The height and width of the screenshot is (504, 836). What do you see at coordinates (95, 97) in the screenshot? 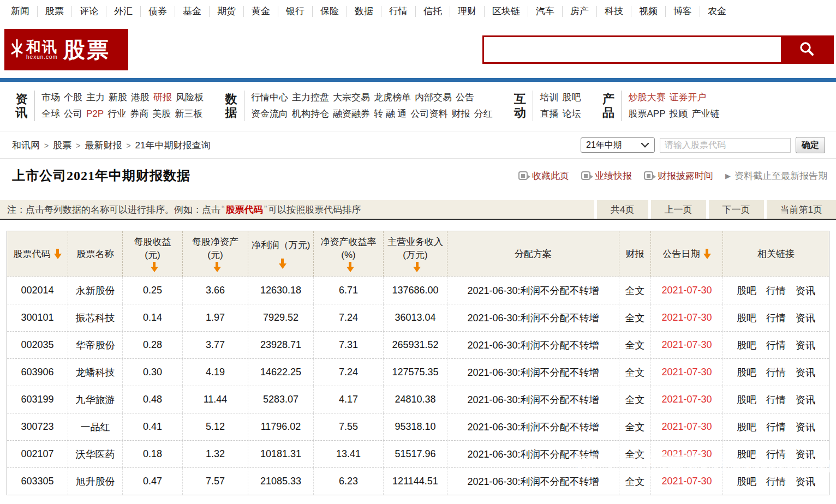
I see `subnav-link: 主力` at bounding box center [95, 97].